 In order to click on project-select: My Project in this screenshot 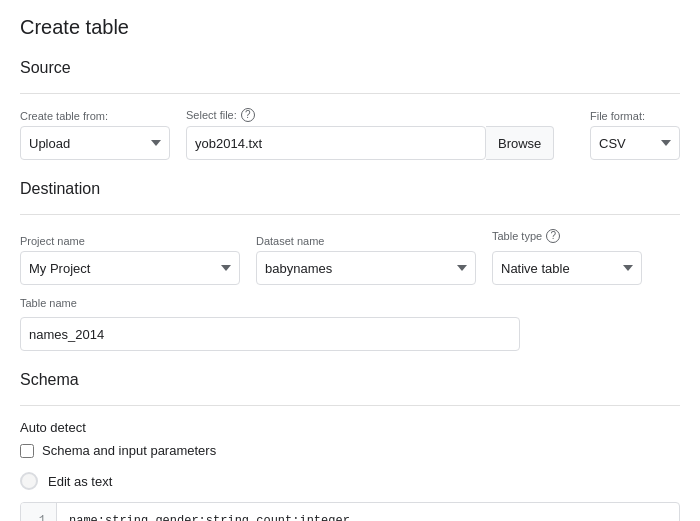, I will do `click(130, 268)`.